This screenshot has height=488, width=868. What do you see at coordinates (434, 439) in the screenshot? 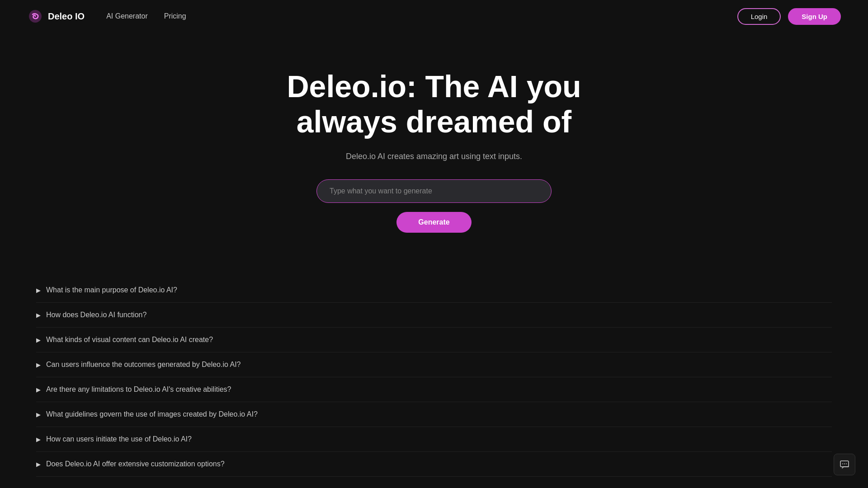
I see `faq-item-6: ▶ How can users initiate the use of Dele…` at bounding box center [434, 439].